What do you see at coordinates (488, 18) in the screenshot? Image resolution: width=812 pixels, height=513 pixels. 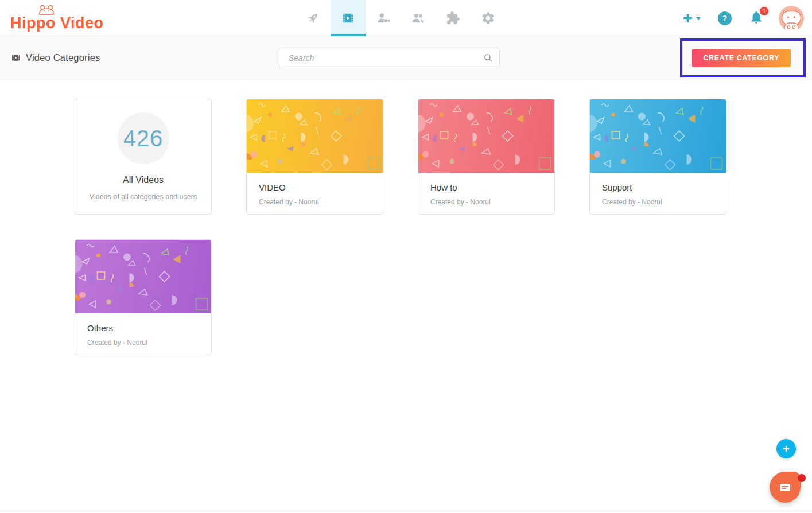 I see `gear-icon` at bounding box center [488, 18].